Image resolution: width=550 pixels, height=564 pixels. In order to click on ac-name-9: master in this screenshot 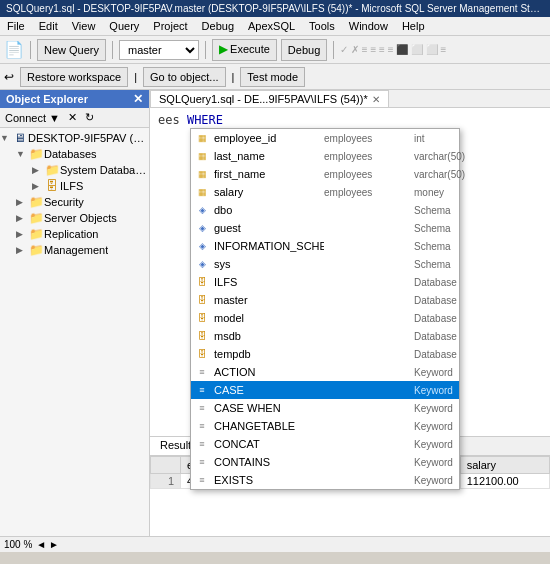, I will do `click(269, 300)`.